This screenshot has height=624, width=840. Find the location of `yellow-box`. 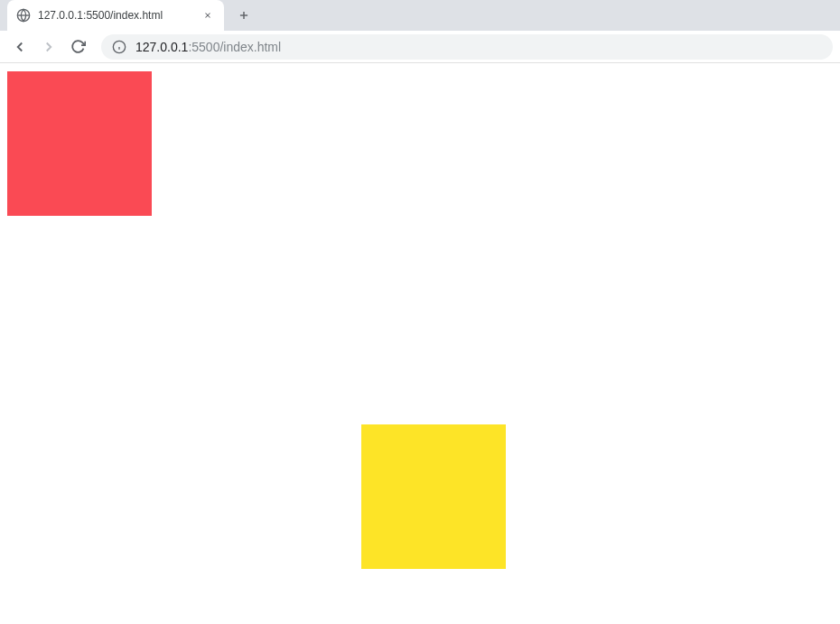

yellow-box is located at coordinates (434, 497).